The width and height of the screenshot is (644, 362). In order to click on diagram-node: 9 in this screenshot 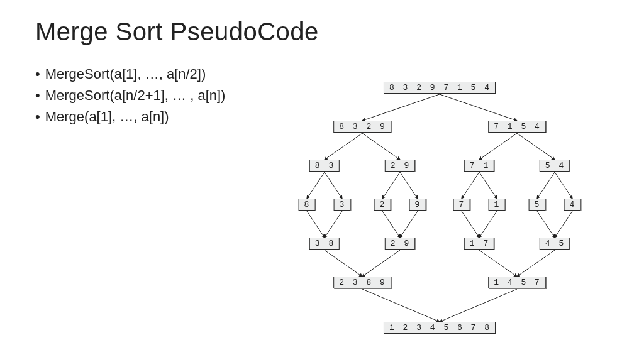, I will do `click(418, 205)`.